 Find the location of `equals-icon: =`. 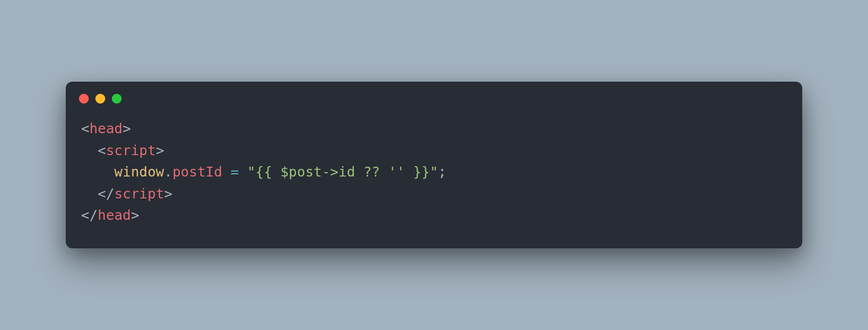

equals-icon: = is located at coordinates (235, 172).